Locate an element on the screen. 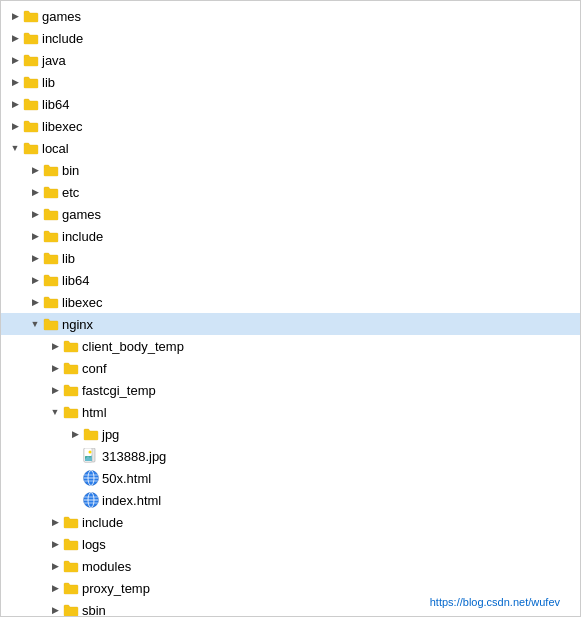 The width and height of the screenshot is (581, 617). item-label: conf is located at coordinates (94, 368).